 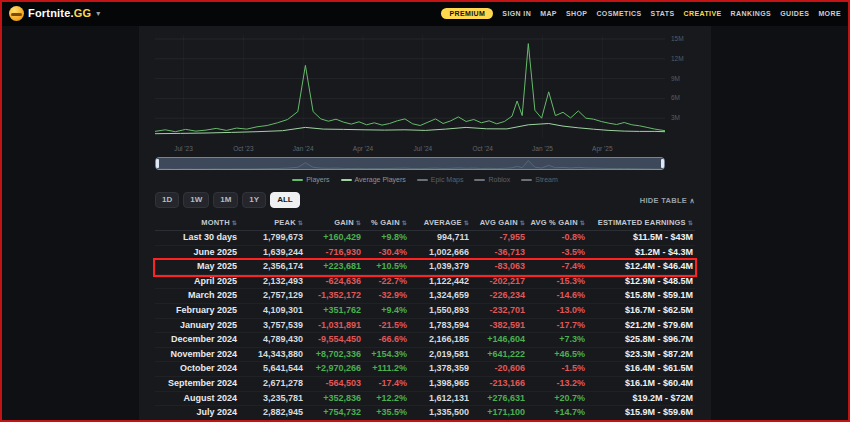 What do you see at coordinates (197, 222) in the screenshot?
I see `column-header-month: MONTH⇅` at bounding box center [197, 222].